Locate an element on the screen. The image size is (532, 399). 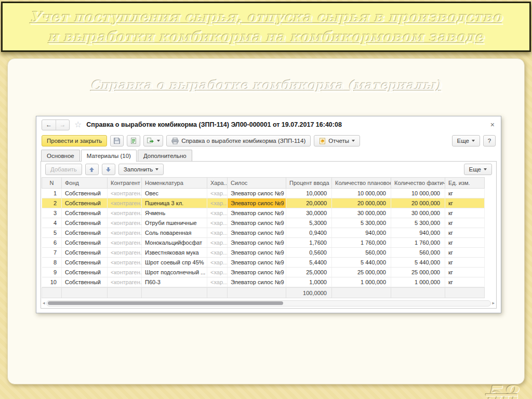
create-based-on-button is located at coordinates (153, 141).